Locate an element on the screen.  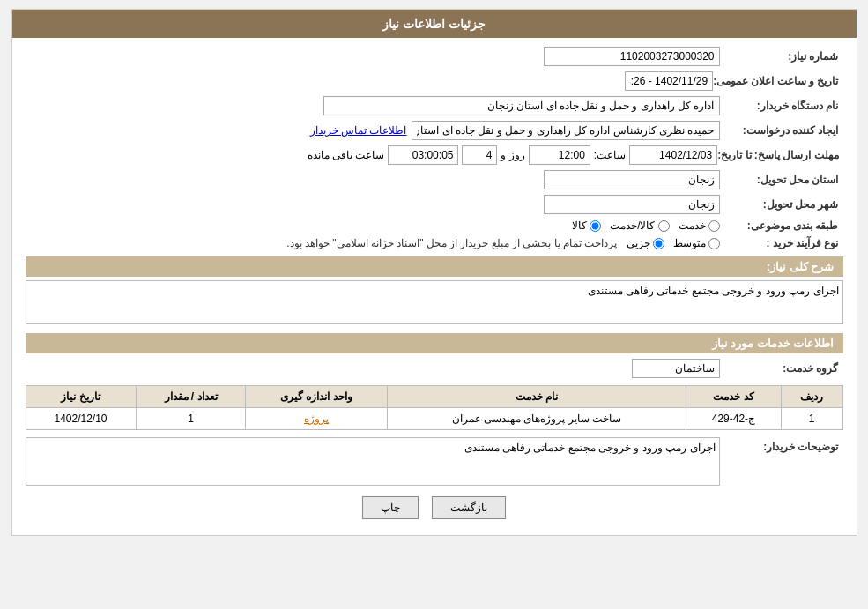
description-section-label: شرح کلی نیاز: is located at coordinates (800, 266).